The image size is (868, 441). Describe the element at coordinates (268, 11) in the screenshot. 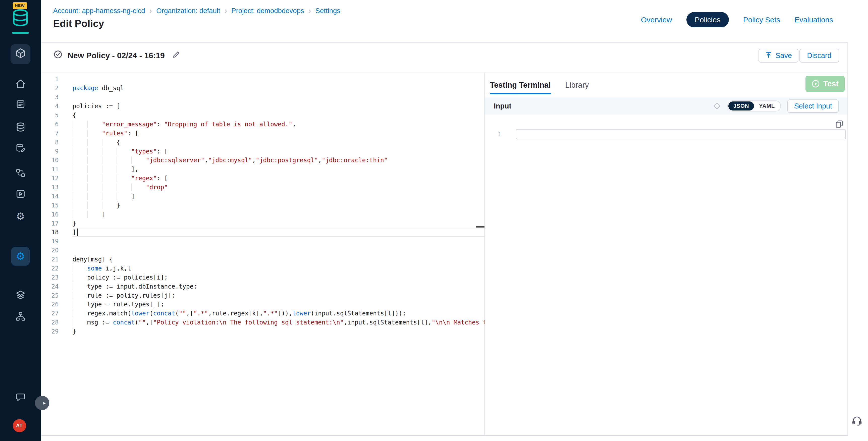

I see `breadcrumb-project: Project: demodbdevops` at that location.